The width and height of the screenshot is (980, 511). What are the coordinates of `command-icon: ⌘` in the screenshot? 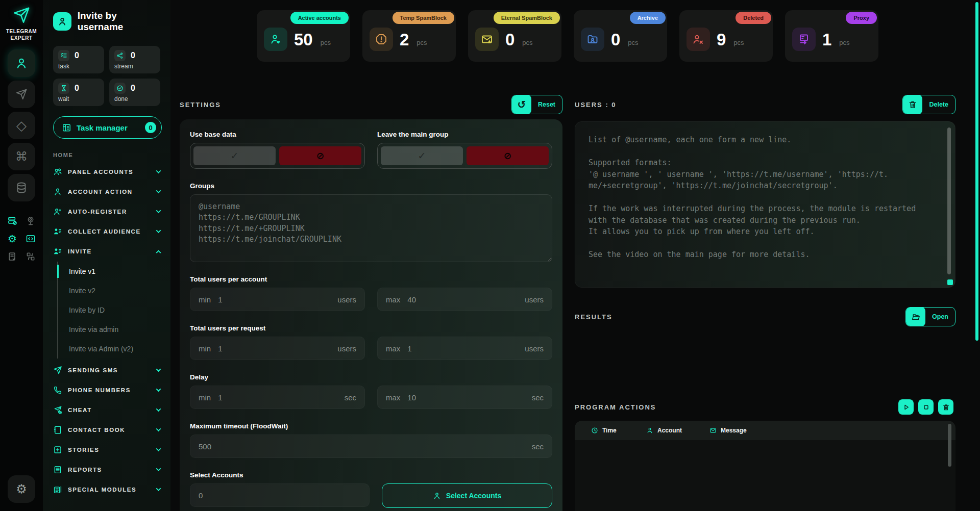 It's located at (21, 157).